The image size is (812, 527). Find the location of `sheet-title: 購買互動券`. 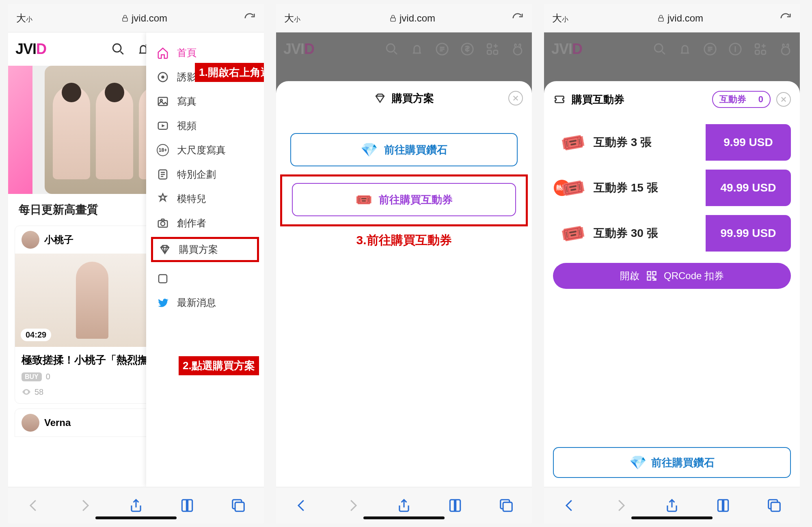

sheet-title: 購買互動券 is located at coordinates (598, 100).